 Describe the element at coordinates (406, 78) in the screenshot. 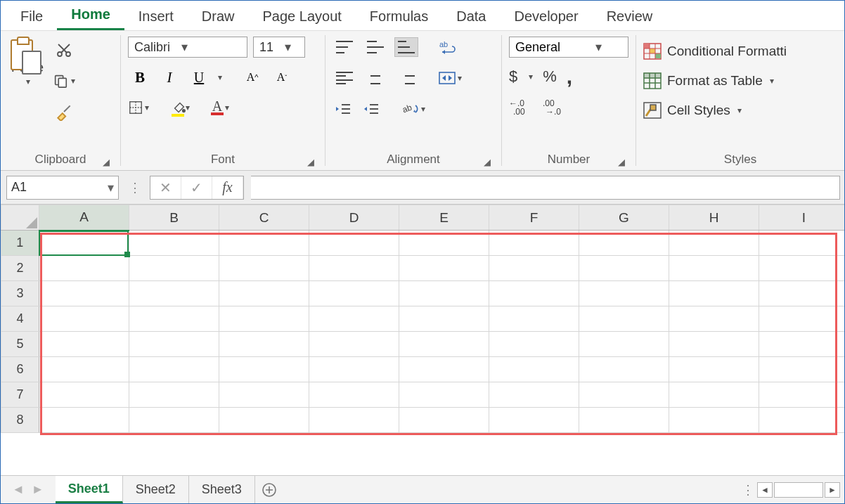

I see `align-right-button` at that location.